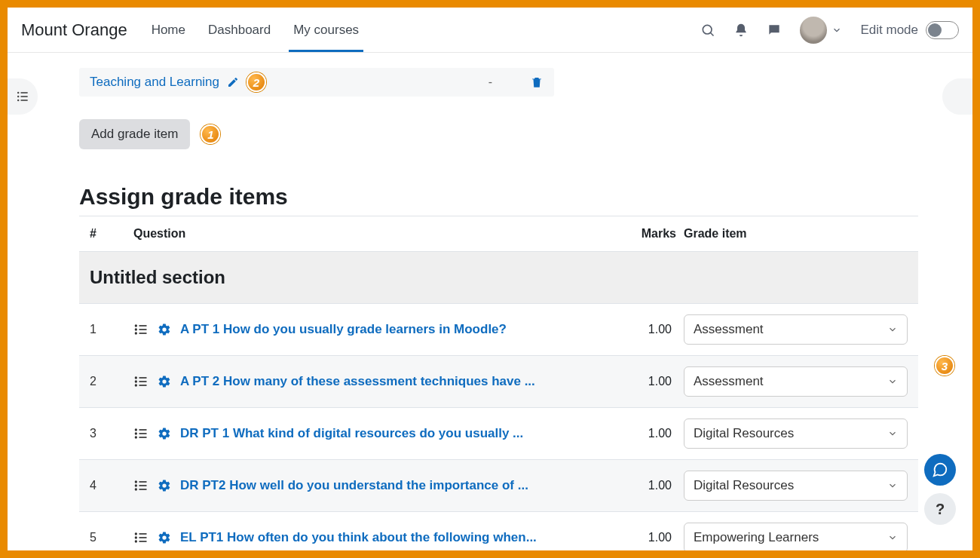  What do you see at coordinates (108, 486) in the screenshot?
I see `row-num: 4` at bounding box center [108, 486].